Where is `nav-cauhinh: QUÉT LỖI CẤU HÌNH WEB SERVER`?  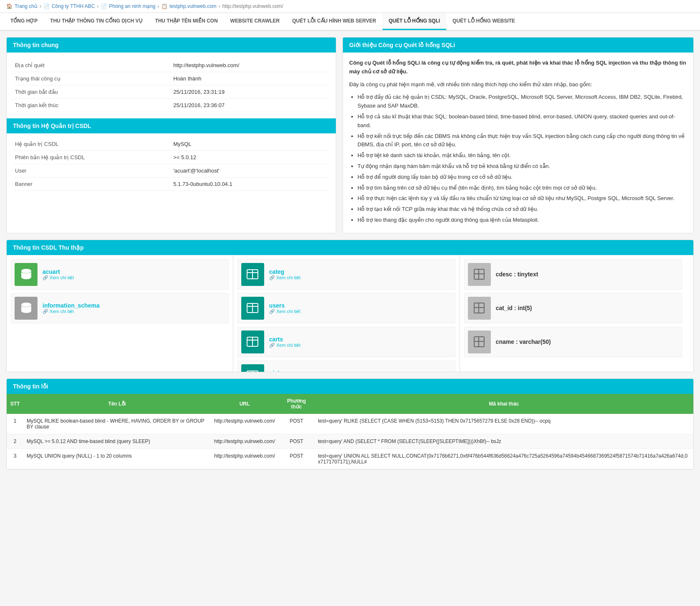
nav-cauhinh: QUÉT LỖI CẤU HÌNH WEB SERVER is located at coordinates (334, 22).